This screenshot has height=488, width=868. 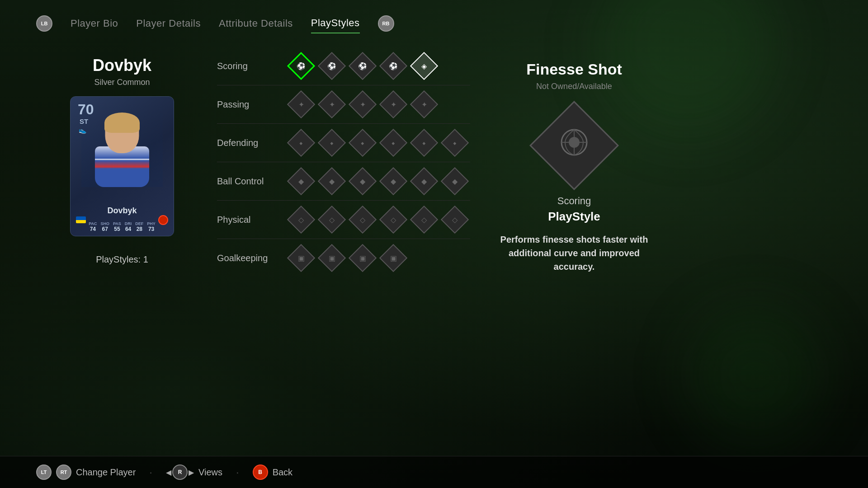 I want to click on lt-button: LT, so click(x=44, y=472).